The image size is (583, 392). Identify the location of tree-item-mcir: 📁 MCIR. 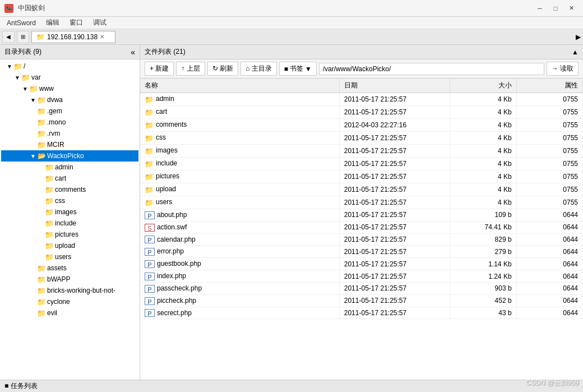
(70, 145).